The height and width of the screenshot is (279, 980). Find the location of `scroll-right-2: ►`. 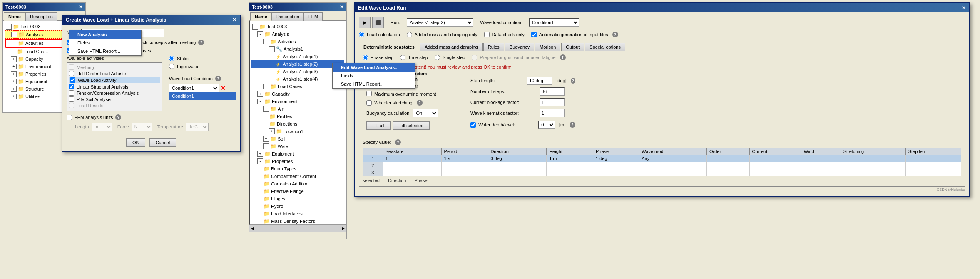

scroll-right-2: ► is located at coordinates (343, 228).